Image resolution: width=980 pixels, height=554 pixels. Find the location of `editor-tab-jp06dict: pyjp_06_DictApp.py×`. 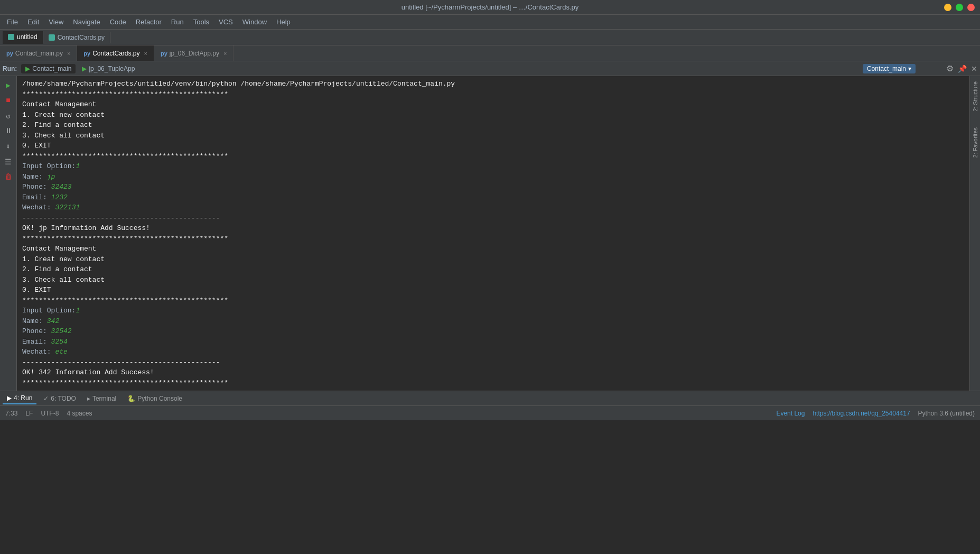

editor-tab-jp06dict: pyjp_06_DictApp.py× is located at coordinates (194, 53).